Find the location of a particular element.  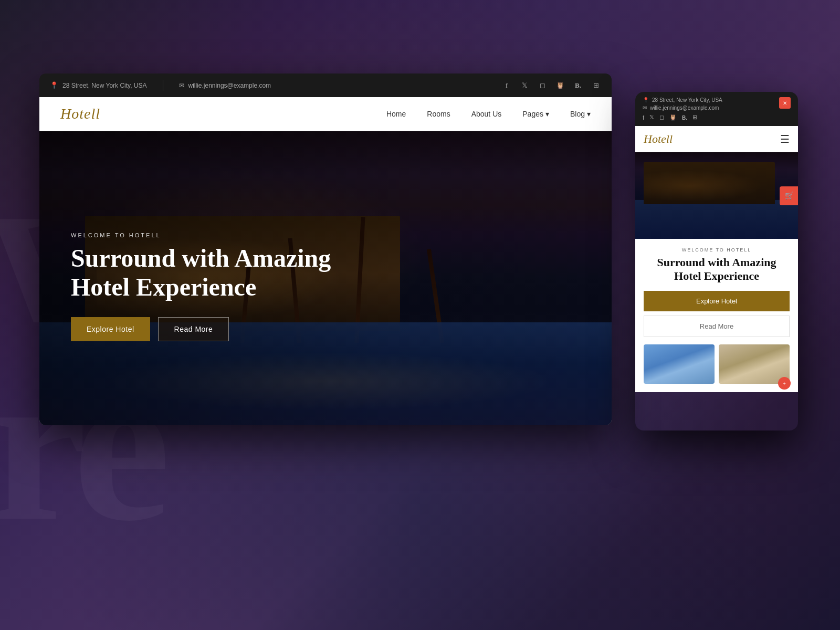

mobile-read-more-button: Read More is located at coordinates (717, 327).